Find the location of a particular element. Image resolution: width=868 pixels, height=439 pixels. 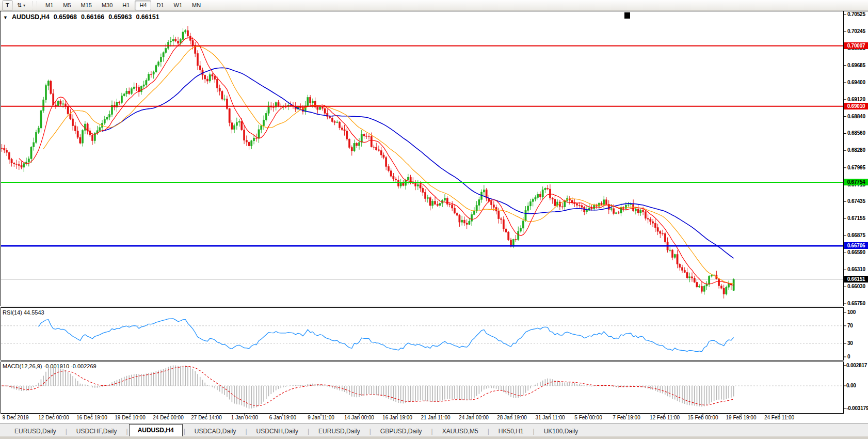

chart-toolbar: T ⇅ ▾ M1M5M15M30H1H4D1W1MN is located at coordinates (434, 5).